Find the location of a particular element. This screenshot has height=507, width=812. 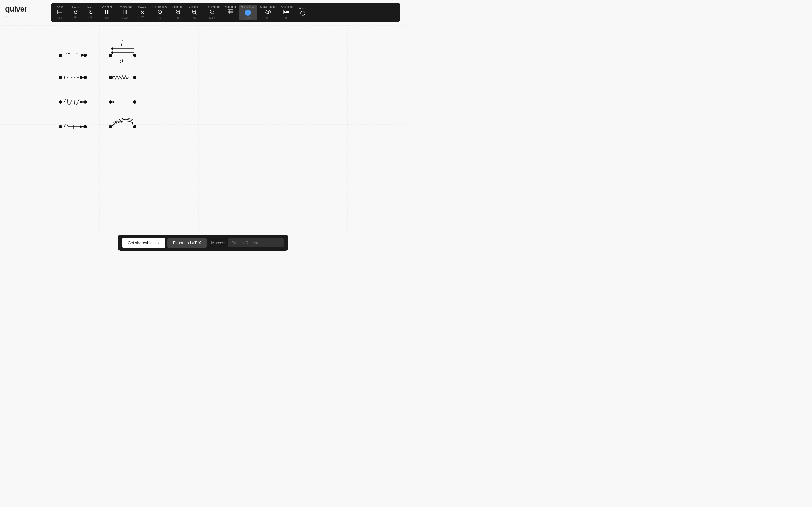

show-hints-label: Show hints is located at coordinates (248, 7).